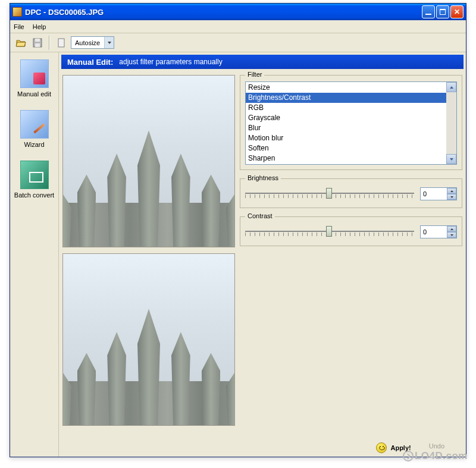 This screenshot has width=476, height=468. Describe the element at coordinates (21, 43) in the screenshot. I see `folder-open-icon` at that location.